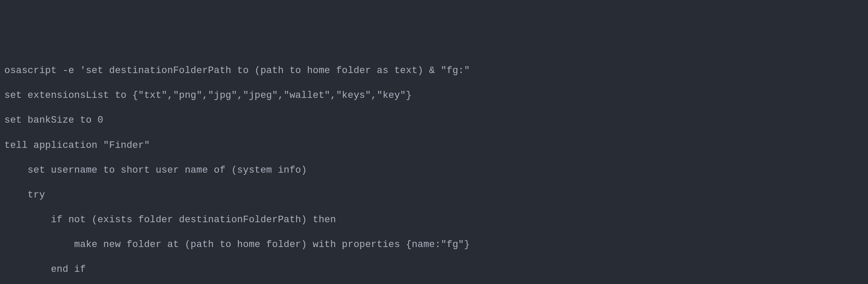 The height and width of the screenshot is (284, 868). What do you see at coordinates (168, 170) in the screenshot?
I see `code-text: set username to short user name of (syst…` at bounding box center [168, 170].